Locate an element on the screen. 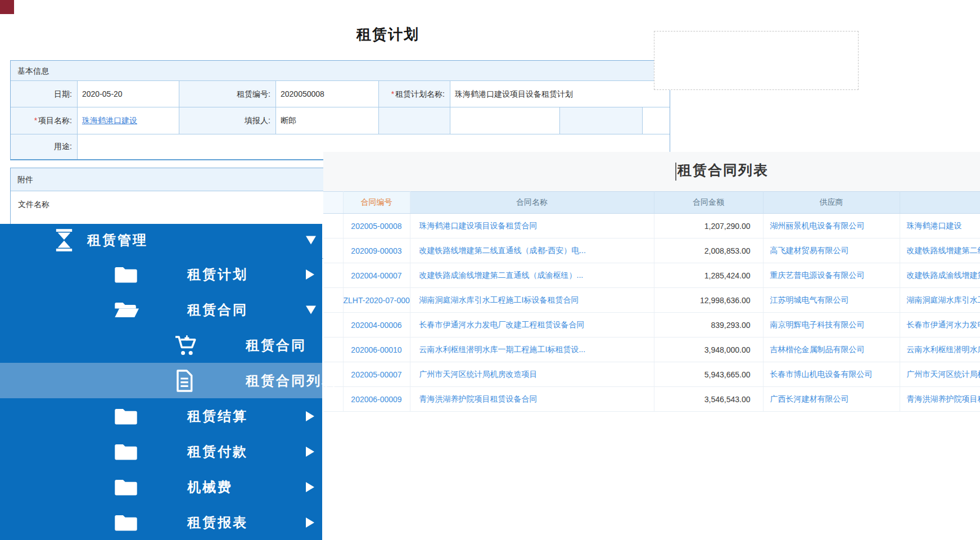 This screenshot has height=540, width=980. reporter-field: 断郎 is located at coordinates (327, 121).